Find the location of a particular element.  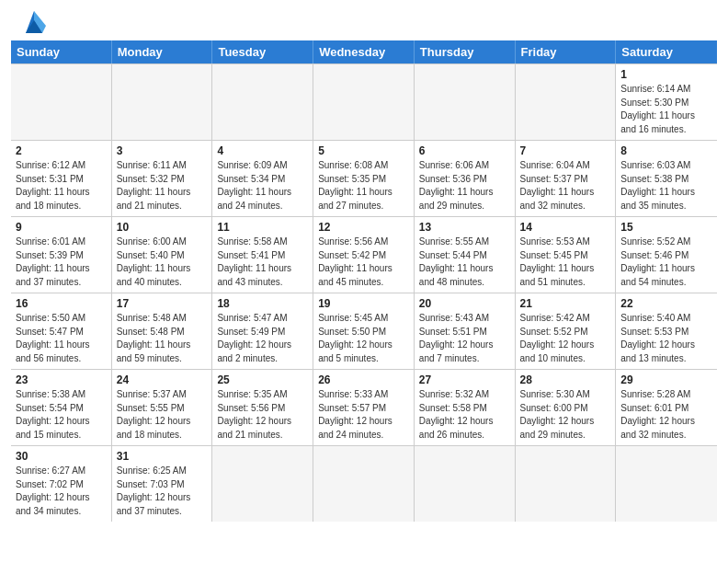

calendar-cell: 22Sunrise: 5:40 AM Sunset: 5:53 PM Dayli… is located at coordinates (666, 331).